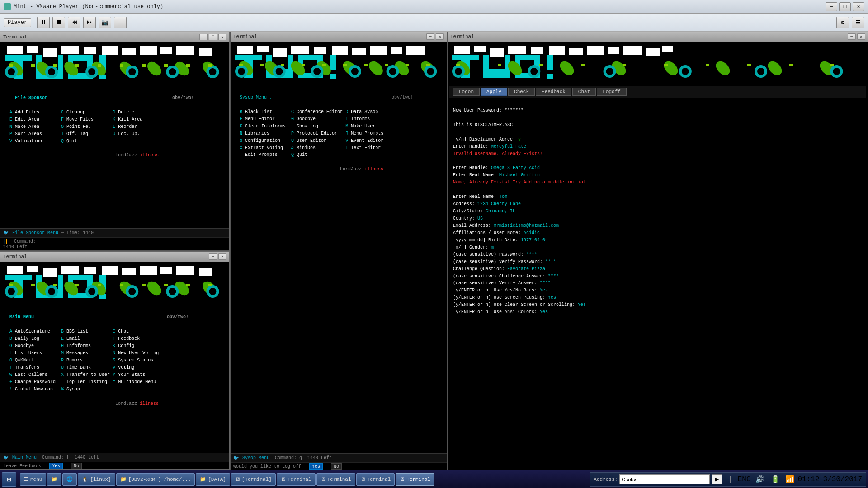 This screenshot has width=868, height=488. Describe the element at coordinates (76, 466) in the screenshot. I see `feedback-no-btn: No` at that location.